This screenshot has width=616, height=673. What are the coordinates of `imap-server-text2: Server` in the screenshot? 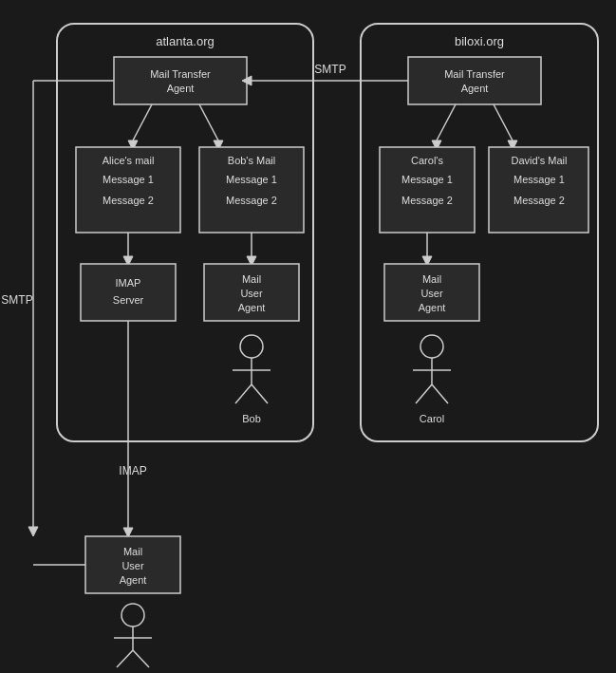 It's located at (129, 300).